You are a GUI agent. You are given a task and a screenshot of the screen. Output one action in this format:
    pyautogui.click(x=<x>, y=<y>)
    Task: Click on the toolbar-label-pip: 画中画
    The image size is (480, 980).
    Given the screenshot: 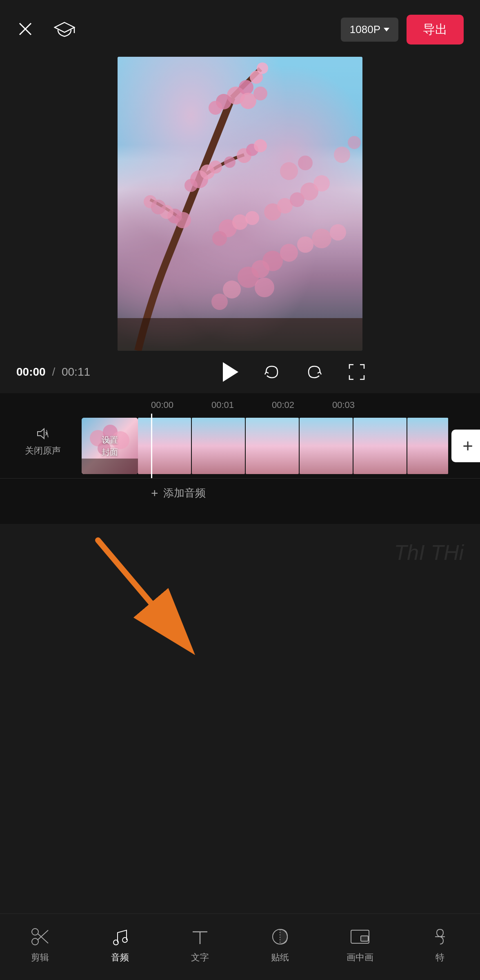 What is the action you would take?
    pyautogui.click(x=360, y=958)
    